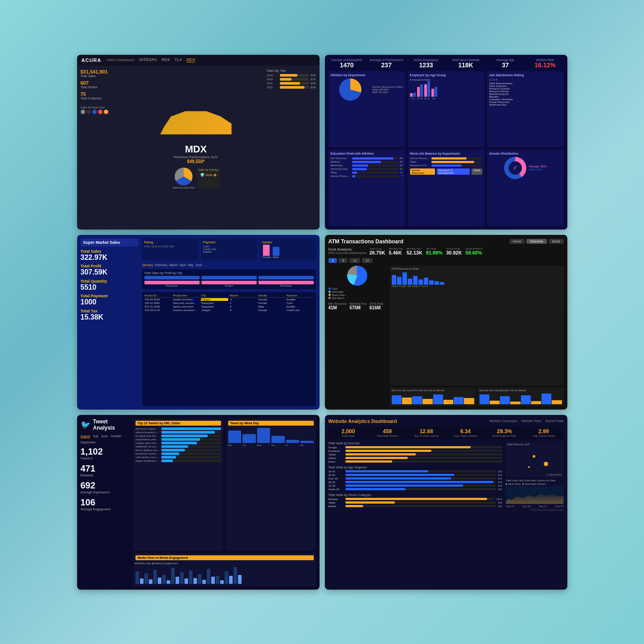  I want to click on tweet-tabs: August July June October September, so click(105, 439).